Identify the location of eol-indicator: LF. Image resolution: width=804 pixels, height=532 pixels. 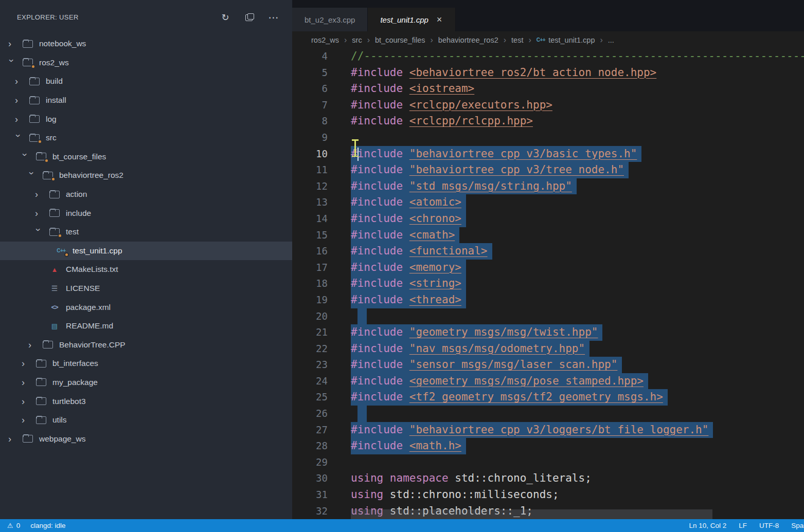
(743, 525).